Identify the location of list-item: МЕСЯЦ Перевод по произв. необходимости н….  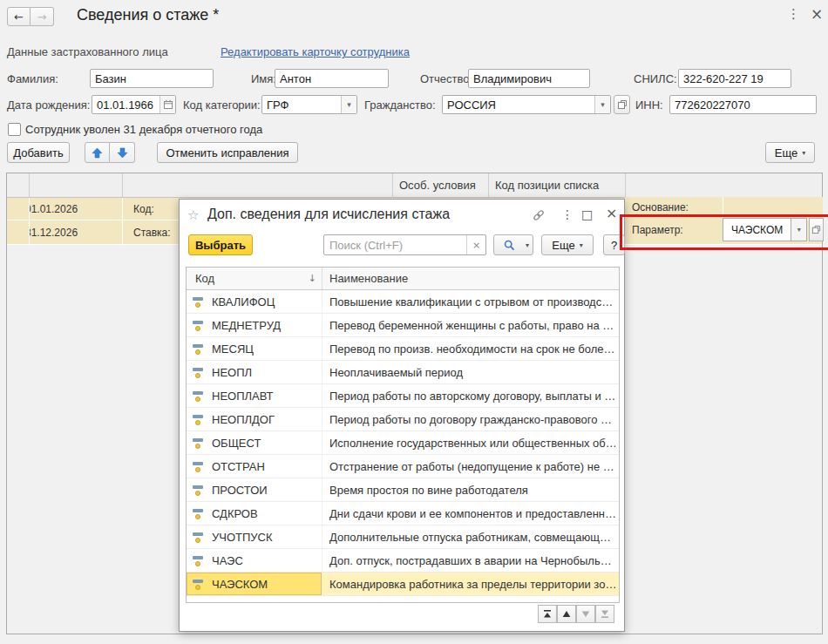
(403, 349).